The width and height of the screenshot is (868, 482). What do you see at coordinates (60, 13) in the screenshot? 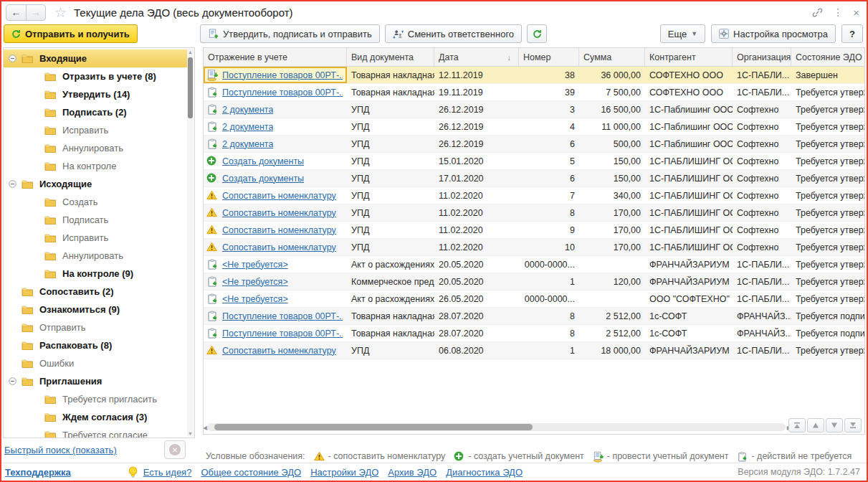
I see `favorite-star-icon: ☆` at bounding box center [60, 13].